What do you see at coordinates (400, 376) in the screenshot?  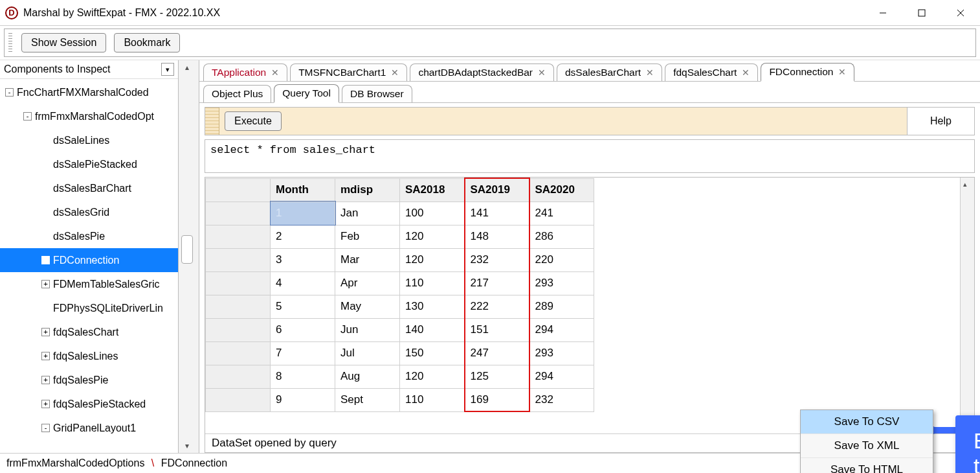 I see `table-row: 8Aug120125294` at bounding box center [400, 376].